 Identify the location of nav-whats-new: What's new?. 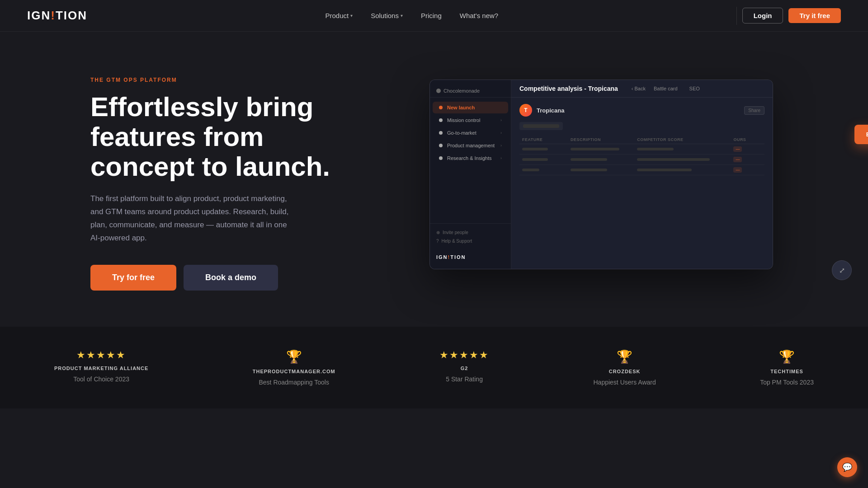
(479, 15).